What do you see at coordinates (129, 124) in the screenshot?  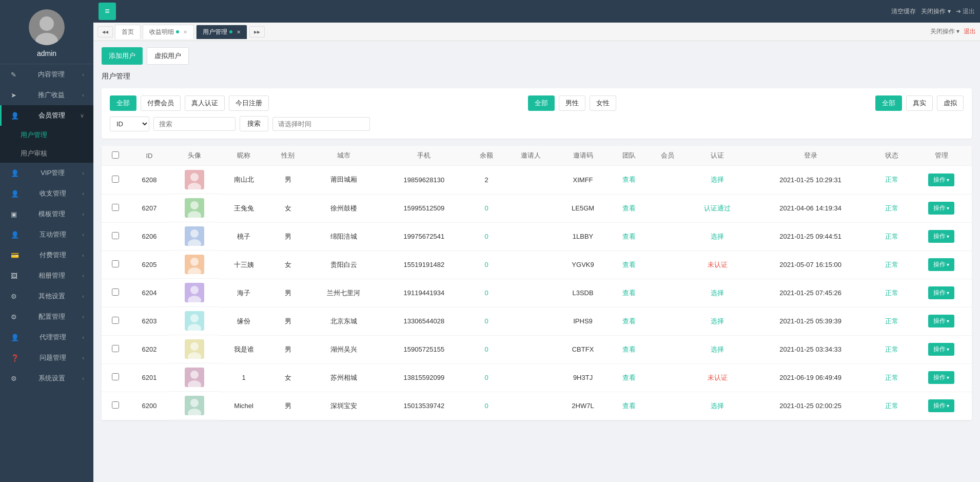 I see `search-type-select: ID 昵称 手机 邀请码` at bounding box center [129, 124].